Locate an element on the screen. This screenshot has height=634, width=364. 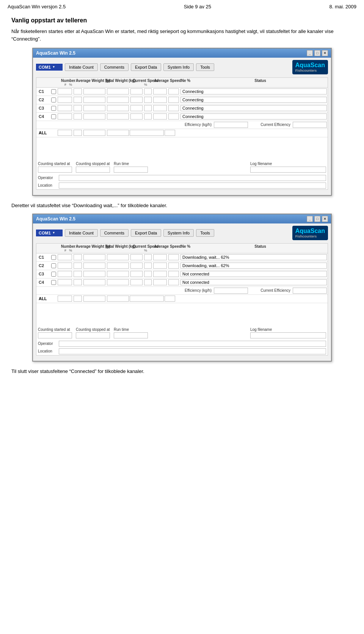
close-btn-2: ✕ is located at coordinates (325, 219).